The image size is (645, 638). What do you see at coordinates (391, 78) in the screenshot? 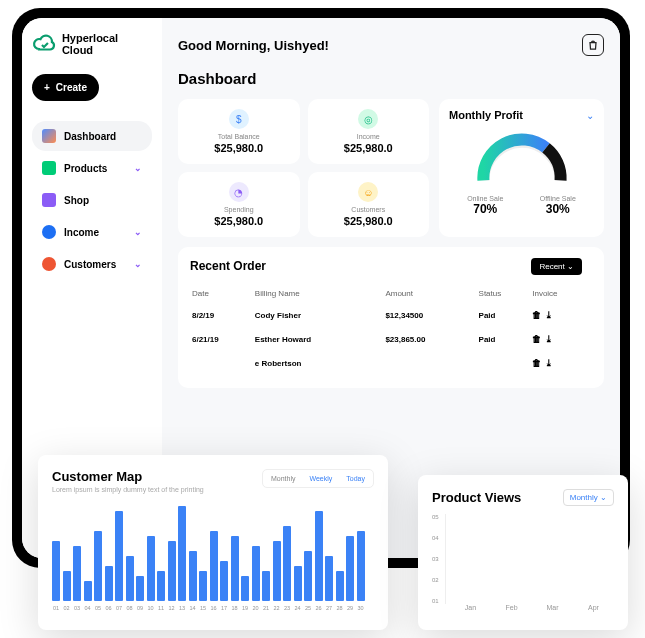
I see `page-title: Dashboard` at bounding box center [391, 78].